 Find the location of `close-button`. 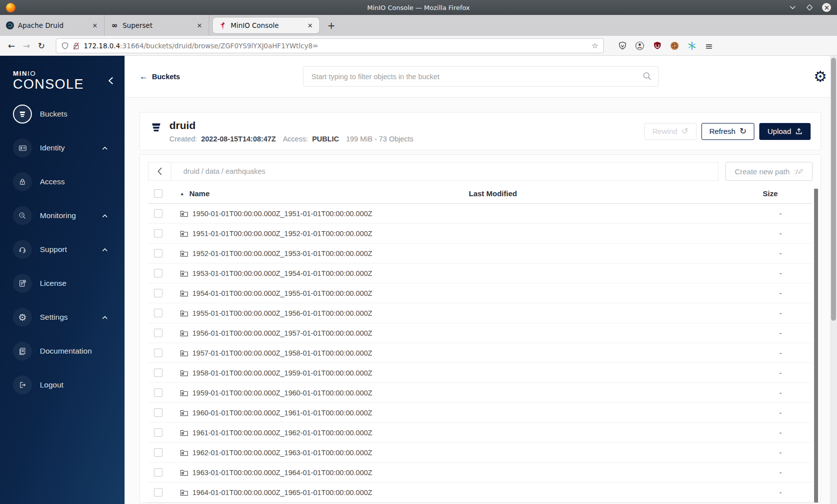

close-button is located at coordinates (827, 7).